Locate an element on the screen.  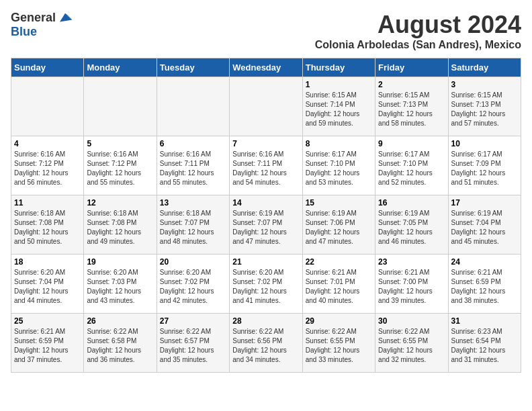
calendar-week-row: 1Sunrise: 6:15 AM Sunset: 7:14 PM Daylig… is located at coordinates (266, 107).